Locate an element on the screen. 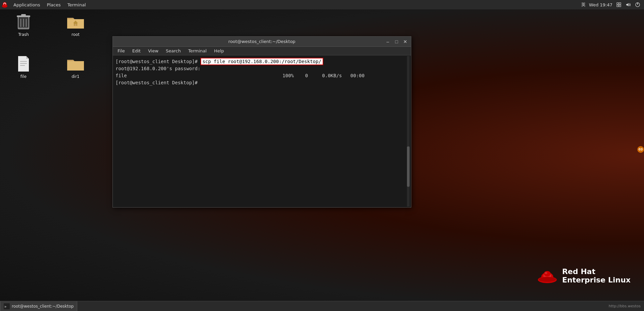  trash-label: Trash is located at coordinates (24, 35).